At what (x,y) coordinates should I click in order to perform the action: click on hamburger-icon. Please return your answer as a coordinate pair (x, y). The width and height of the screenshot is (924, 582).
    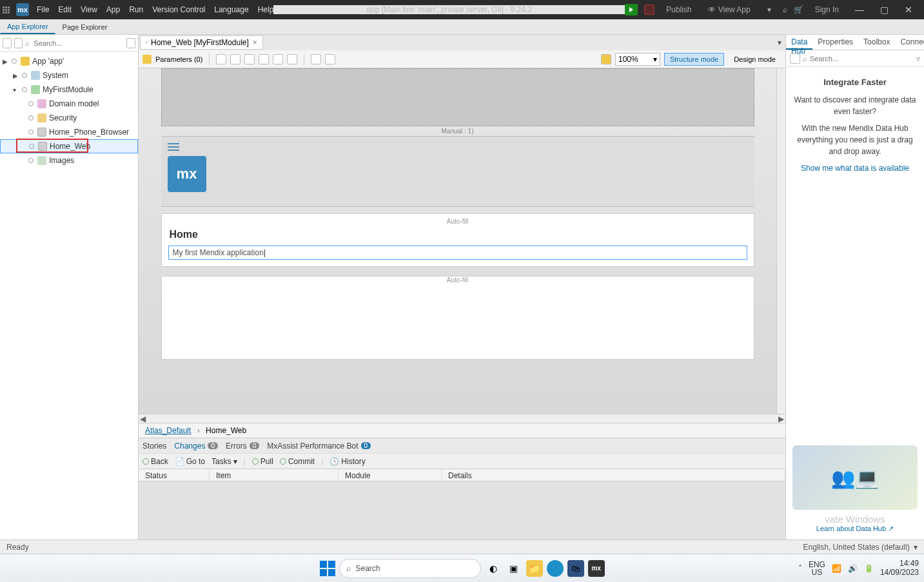
    Looking at the image, I should click on (173, 144).